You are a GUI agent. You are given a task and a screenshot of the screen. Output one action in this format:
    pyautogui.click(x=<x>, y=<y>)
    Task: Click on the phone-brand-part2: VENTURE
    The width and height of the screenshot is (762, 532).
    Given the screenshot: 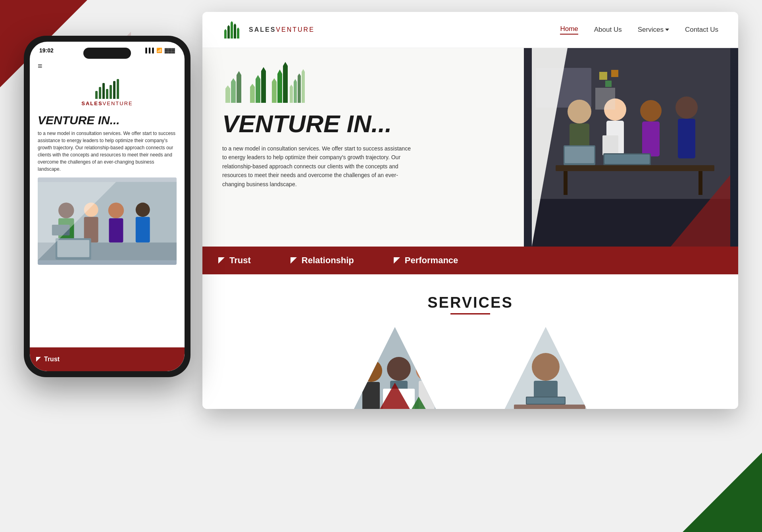 What is the action you would take?
    pyautogui.click(x=118, y=103)
    